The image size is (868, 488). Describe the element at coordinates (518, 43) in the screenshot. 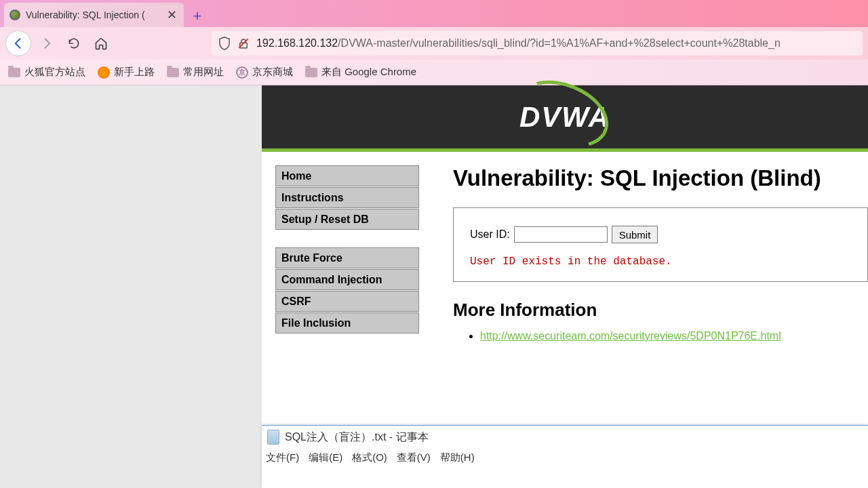

I see `url-text: 192.168.120.132/DVWA-master/vulnerabilit…` at that location.